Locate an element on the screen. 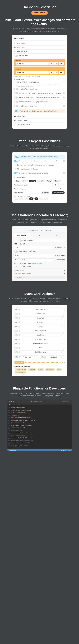 The image size is (79, 644). day-f: F is located at coordinates (41, 199).